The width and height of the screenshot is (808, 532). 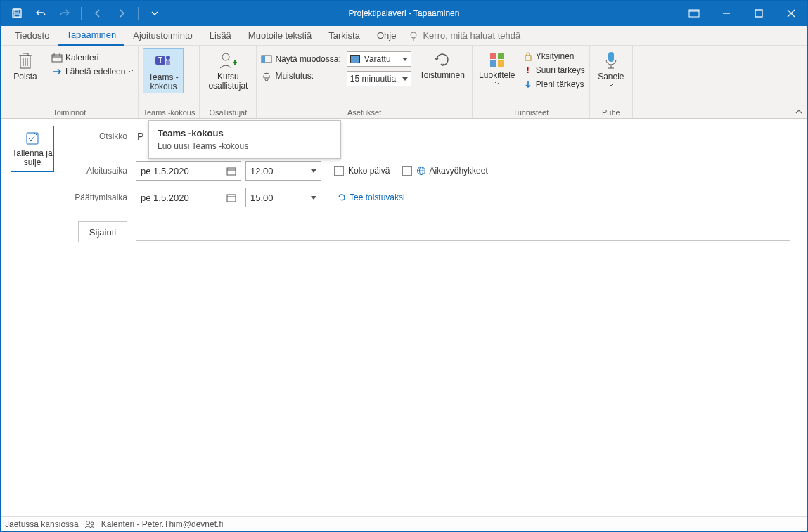 What do you see at coordinates (155, 13) in the screenshot?
I see `qat-customize-icon` at bounding box center [155, 13].